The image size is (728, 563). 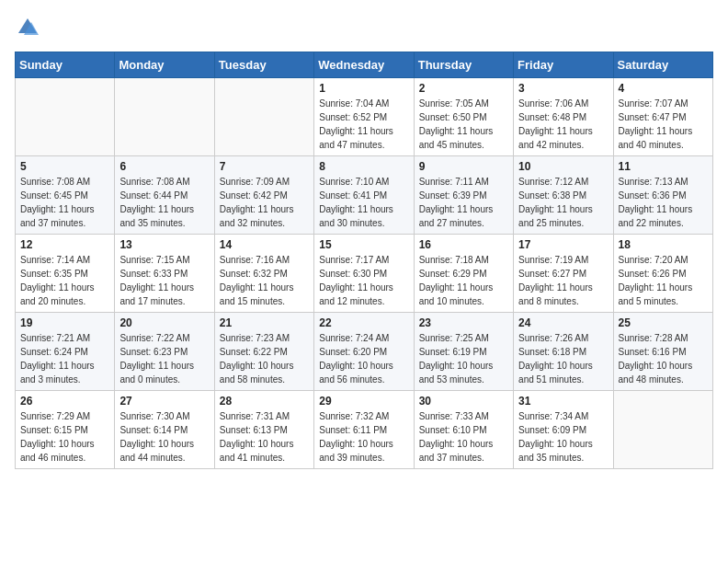 What do you see at coordinates (463, 431) in the screenshot?
I see `calendar-cell: 30Sunrise: 7:33 AM Sunset: 6:10 PM Dayli…` at bounding box center [463, 431].